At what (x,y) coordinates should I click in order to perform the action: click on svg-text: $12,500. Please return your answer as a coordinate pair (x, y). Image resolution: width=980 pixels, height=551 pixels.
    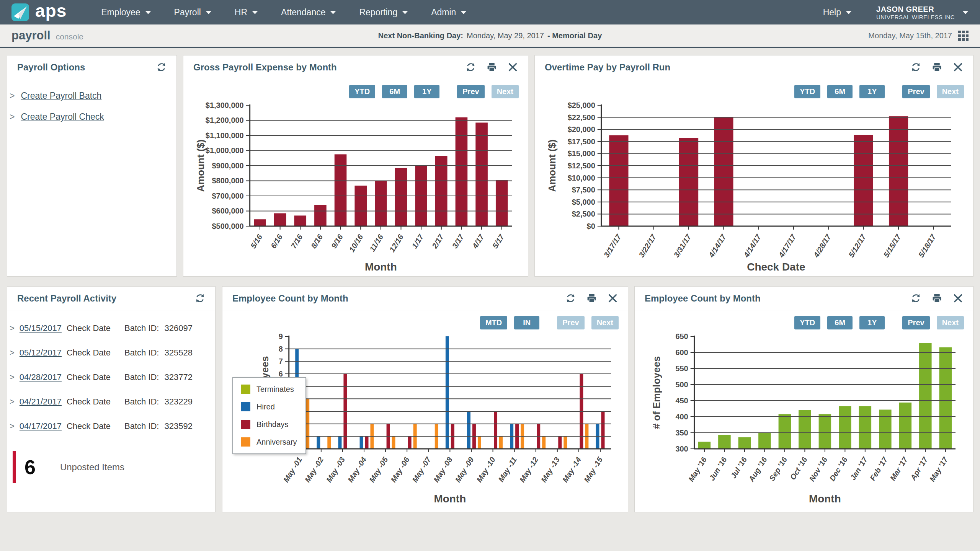
    Looking at the image, I should click on (581, 166).